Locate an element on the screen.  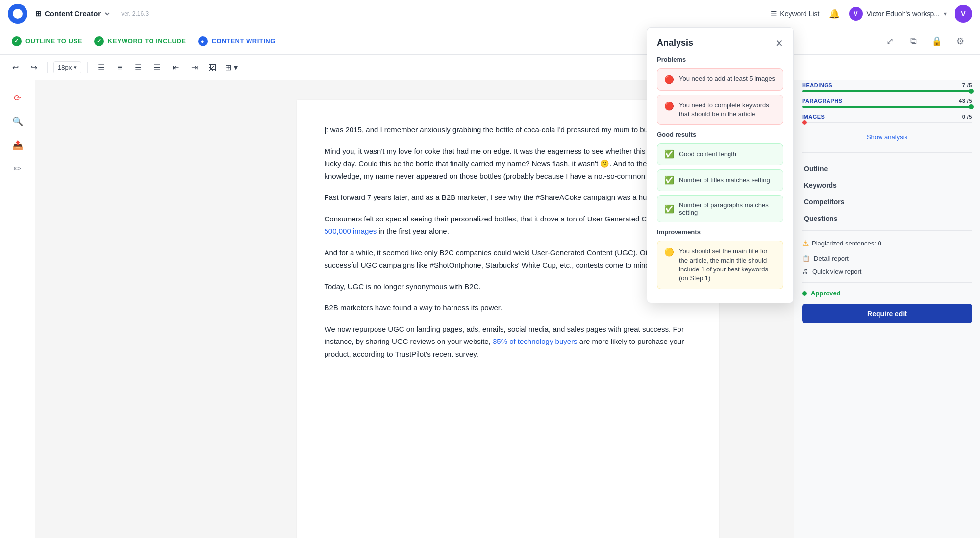
undo-button: ↩ is located at coordinates (15, 68).